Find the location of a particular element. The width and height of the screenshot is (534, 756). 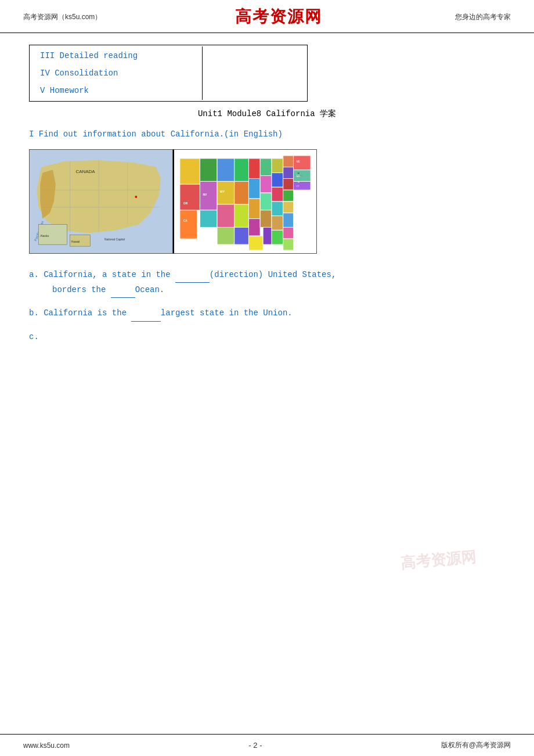

footer-center: - 2 - is located at coordinates (255, 746).